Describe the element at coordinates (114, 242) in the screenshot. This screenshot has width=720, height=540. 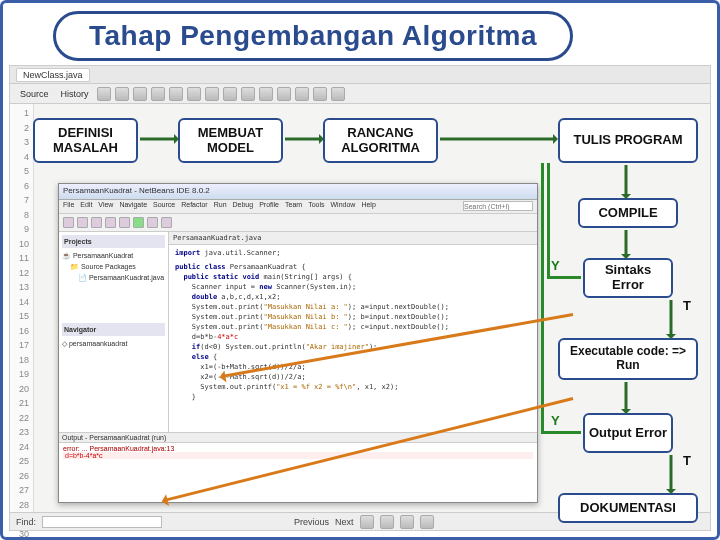
I see `projects-pane-header: Projects` at that location.